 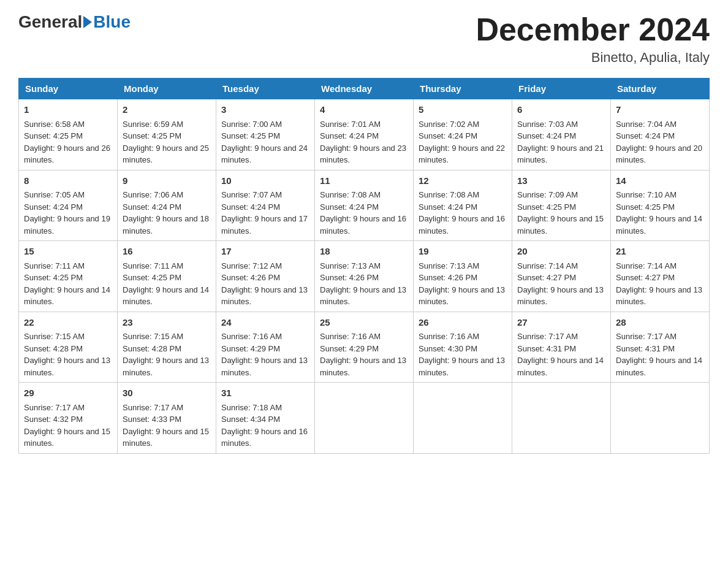 What do you see at coordinates (364, 347) in the screenshot?
I see `calendar-cell: 25Sunrise: 7:16 AMSunset: 4:29 PMDayligh…` at bounding box center [364, 347].